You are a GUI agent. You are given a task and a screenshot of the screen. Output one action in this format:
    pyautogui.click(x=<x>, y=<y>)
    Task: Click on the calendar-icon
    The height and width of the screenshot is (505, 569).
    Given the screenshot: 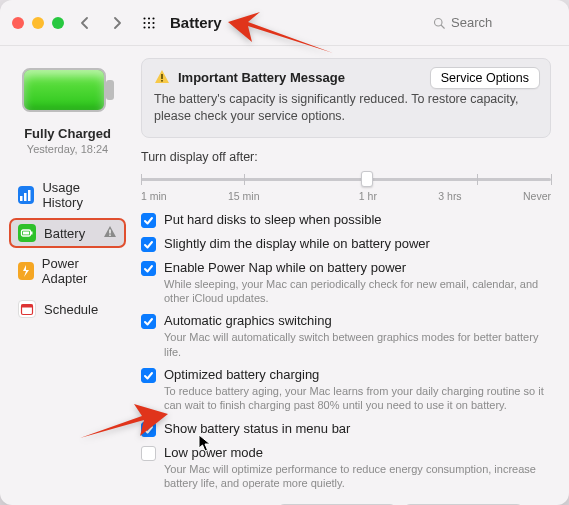 What is the action you would take?
    pyautogui.click(x=27, y=309)
    